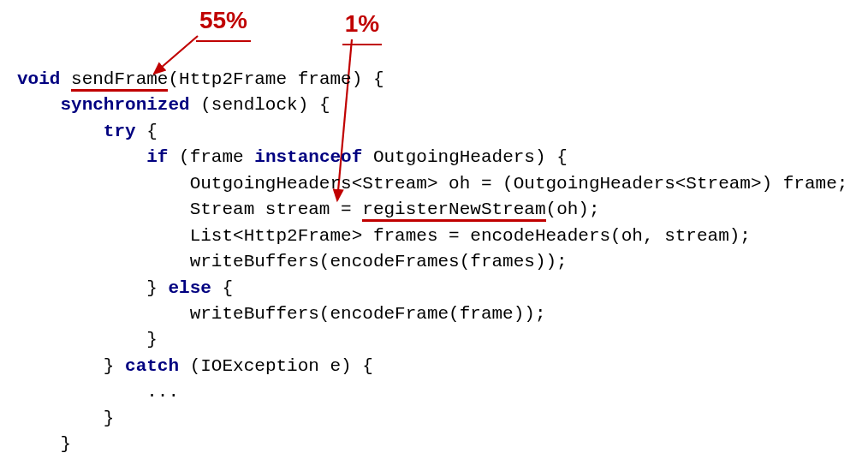 The image size is (868, 453). What do you see at coordinates (125, 104) in the screenshot?
I see `kw-synchronized: synchronized` at bounding box center [125, 104].